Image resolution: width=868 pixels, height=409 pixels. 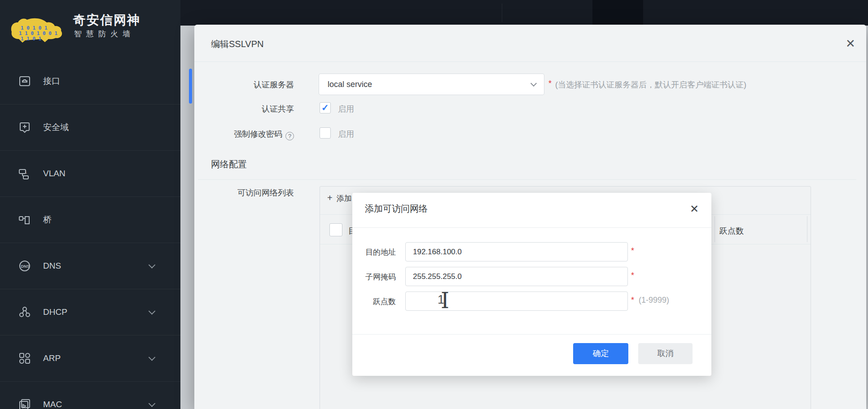 I want to click on subnet-mask-input: 255.255.255.0, so click(x=517, y=276).